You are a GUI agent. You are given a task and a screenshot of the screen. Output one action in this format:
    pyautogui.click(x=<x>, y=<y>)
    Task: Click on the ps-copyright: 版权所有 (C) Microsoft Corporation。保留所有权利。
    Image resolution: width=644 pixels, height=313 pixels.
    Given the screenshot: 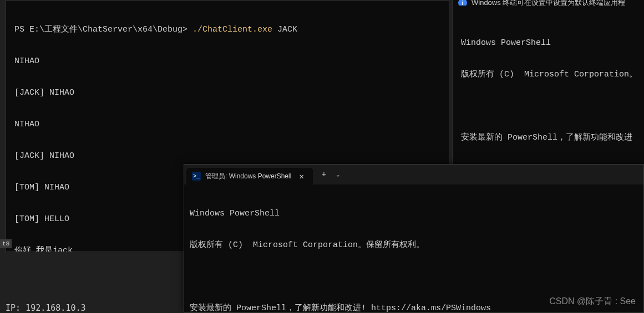 What is the action you would take?
    pyautogui.click(x=414, y=245)
    